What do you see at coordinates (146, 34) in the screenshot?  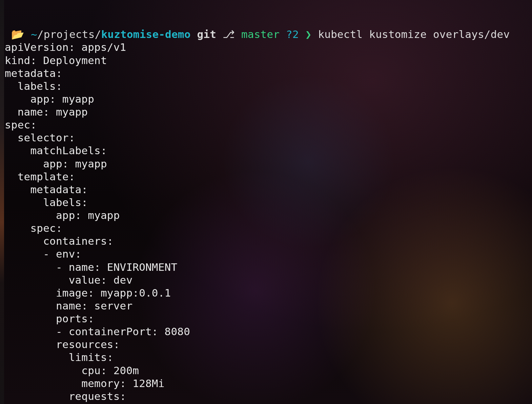 I see `path-repo: kuztomise-demo` at bounding box center [146, 34].